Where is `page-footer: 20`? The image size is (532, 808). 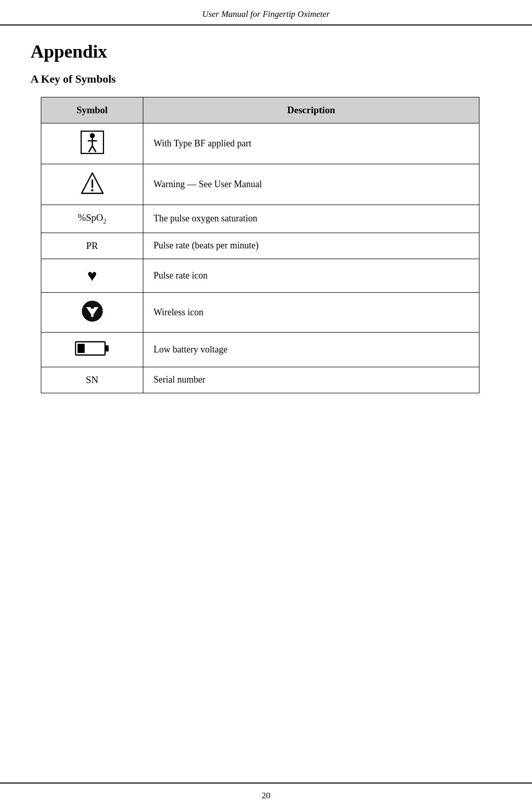
page-footer: 20 is located at coordinates (266, 795).